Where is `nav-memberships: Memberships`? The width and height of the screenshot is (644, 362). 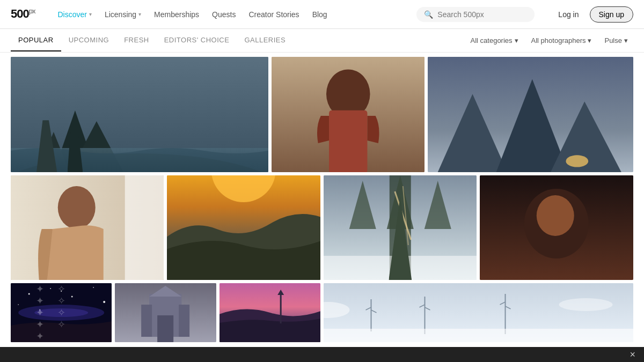 nav-memberships: Memberships is located at coordinates (177, 14).